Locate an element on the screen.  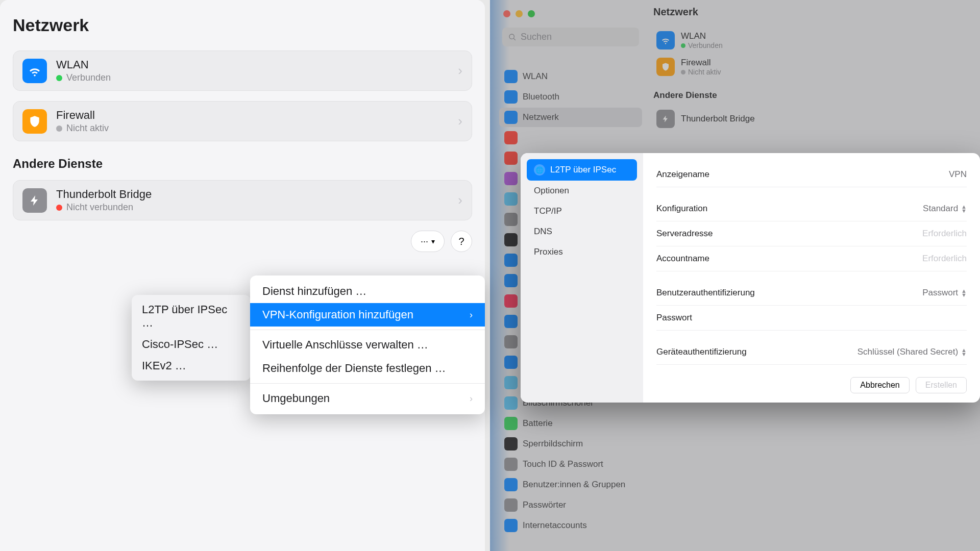
service-name: Thunderbolt Bridge is located at coordinates (257, 194).